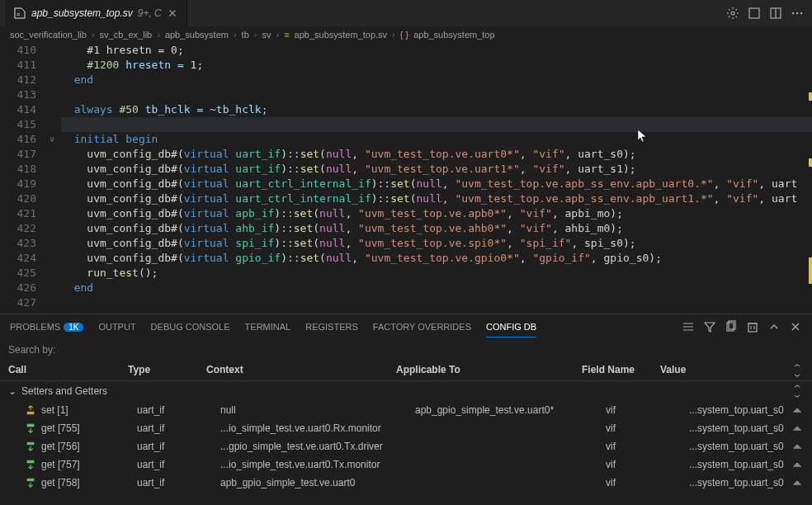  What do you see at coordinates (46, 327) in the screenshot?
I see `panel-tab-problems: PROBLEMS1K` at bounding box center [46, 327].